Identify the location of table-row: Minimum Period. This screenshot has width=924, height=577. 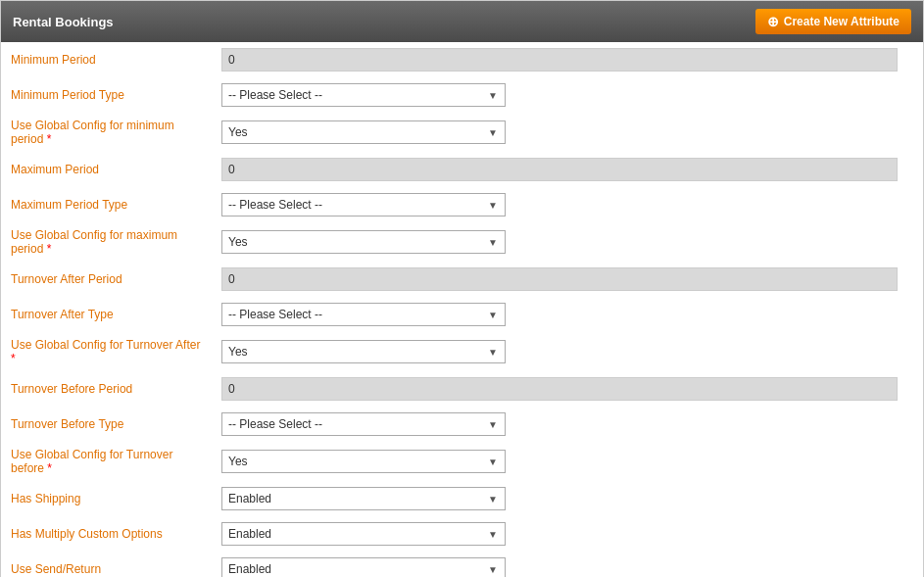
(462, 60).